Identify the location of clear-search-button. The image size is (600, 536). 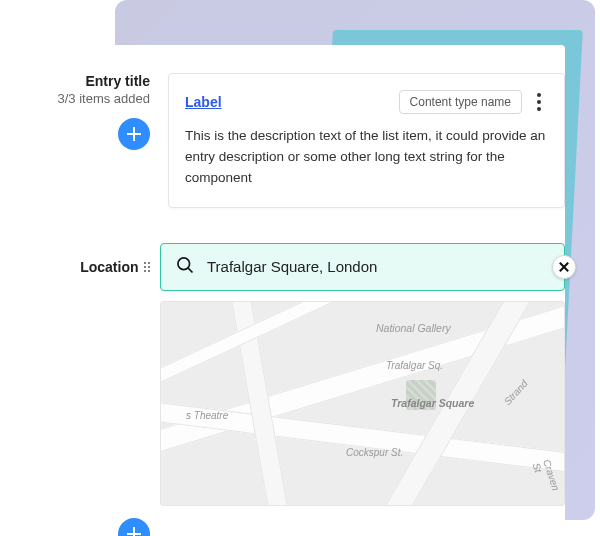
(564, 267).